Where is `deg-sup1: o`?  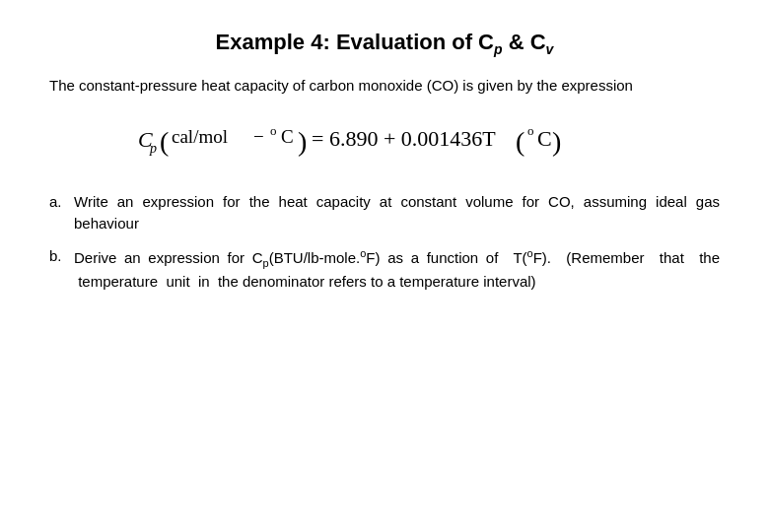
deg-sup1: o is located at coordinates (363, 253).